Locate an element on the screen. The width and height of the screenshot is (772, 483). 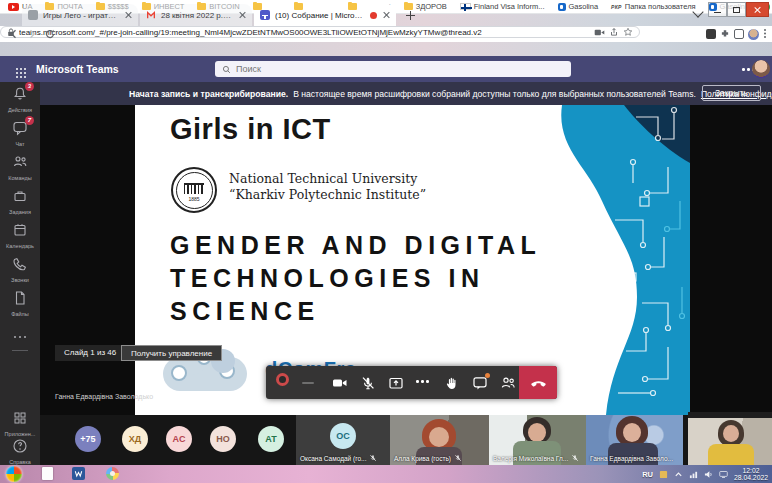
search-icon is located at coordinates (226, 70).